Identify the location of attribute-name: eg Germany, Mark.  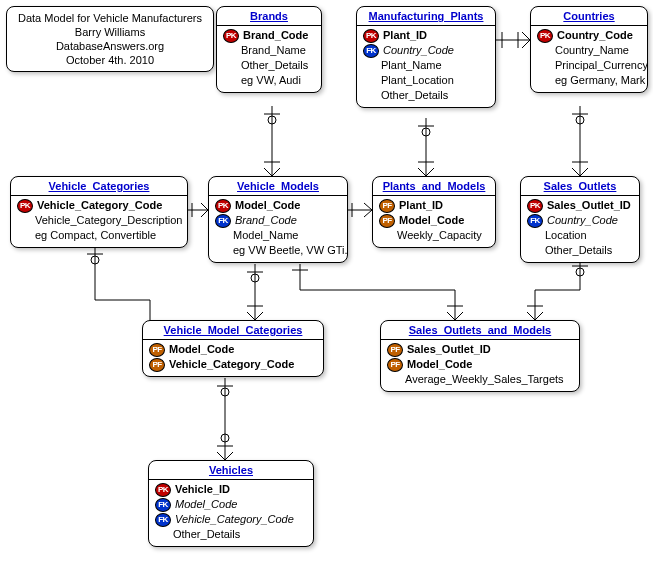
(600, 80).